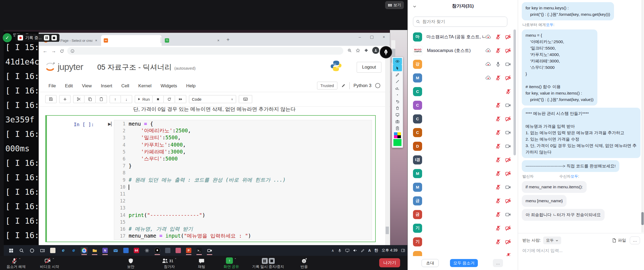  What do you see at coordinates (390, 250) in the screenshot?
I see `taskbar-clock: 오후 4:39` at bounding box center [390, 250].